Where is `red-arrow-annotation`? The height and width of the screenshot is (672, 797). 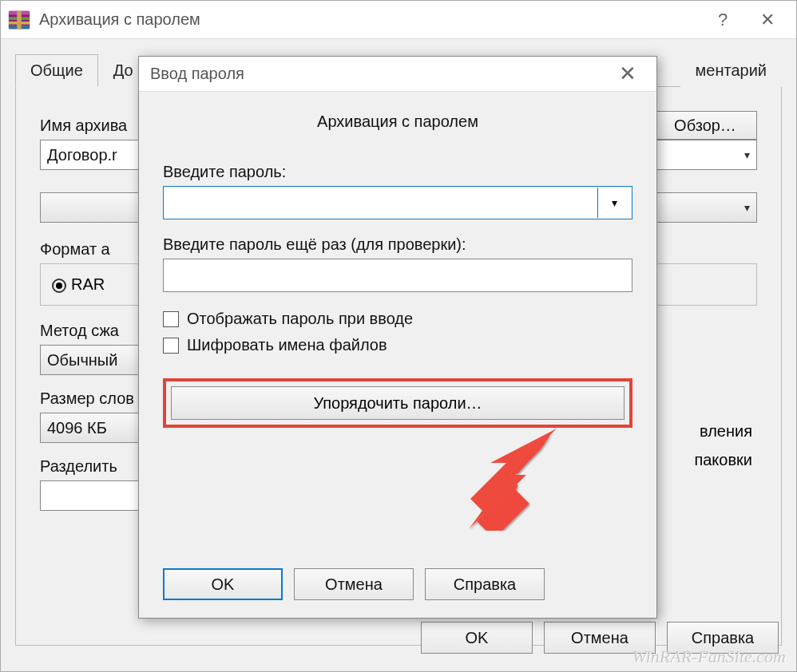
red-arrow-annotation is located at coordinates (518, 475).